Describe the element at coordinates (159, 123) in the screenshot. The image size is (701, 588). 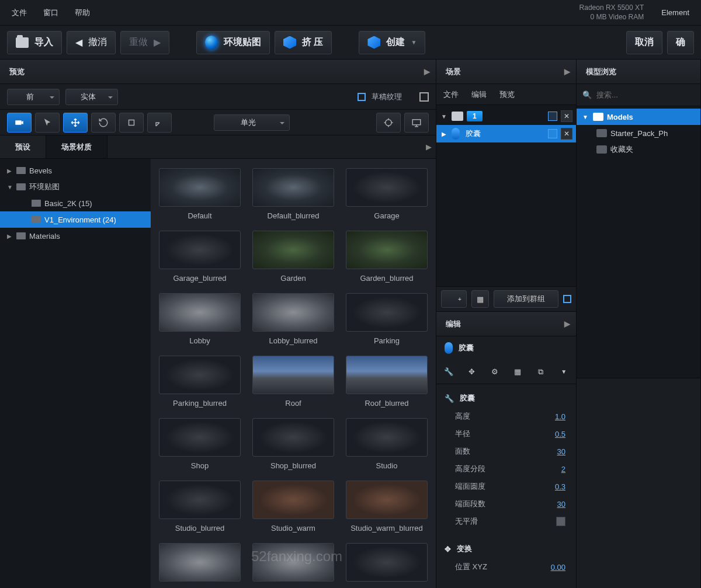
I see `anchor-tool` at that location.